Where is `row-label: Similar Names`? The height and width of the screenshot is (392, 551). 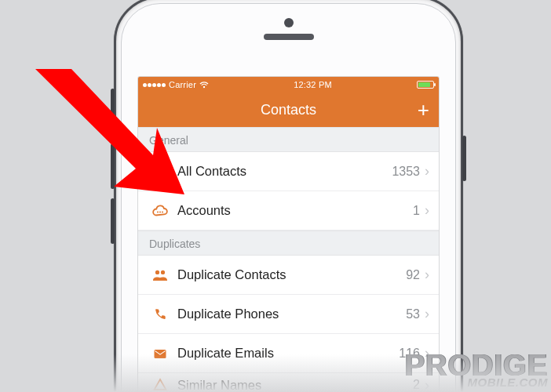
row-label: Similar Names is located at coordinates (295, 386).